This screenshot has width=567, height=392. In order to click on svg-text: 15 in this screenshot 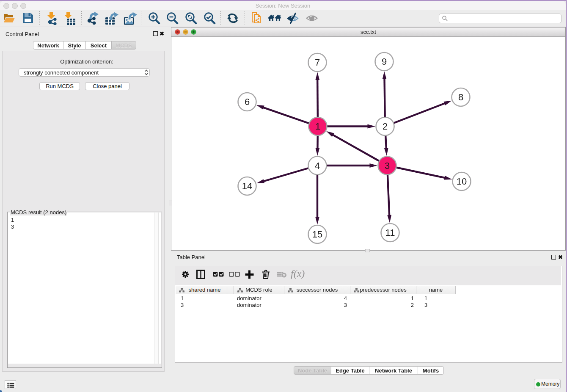, I will do `click(317, 235)`.